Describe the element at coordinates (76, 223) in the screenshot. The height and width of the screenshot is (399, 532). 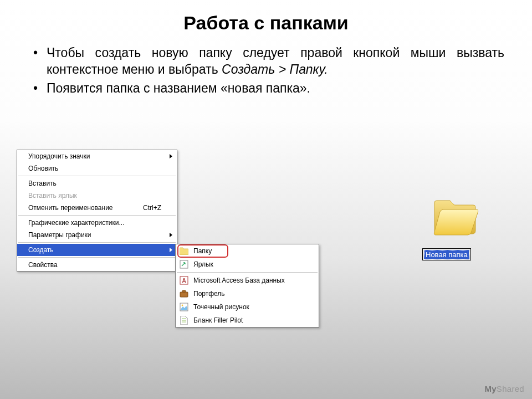
I see `menu-gfx-chars-label: Графические характеристики...` at that location.